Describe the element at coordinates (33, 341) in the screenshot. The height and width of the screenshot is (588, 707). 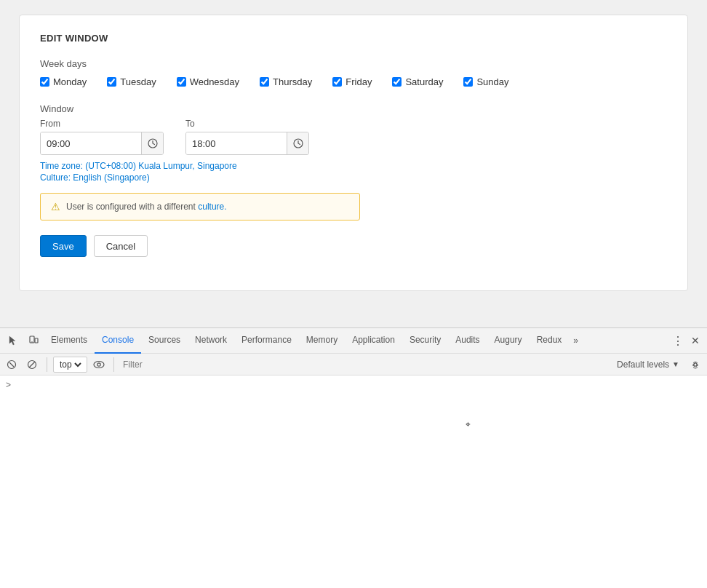
I see `devtools-device-btn` at that location.